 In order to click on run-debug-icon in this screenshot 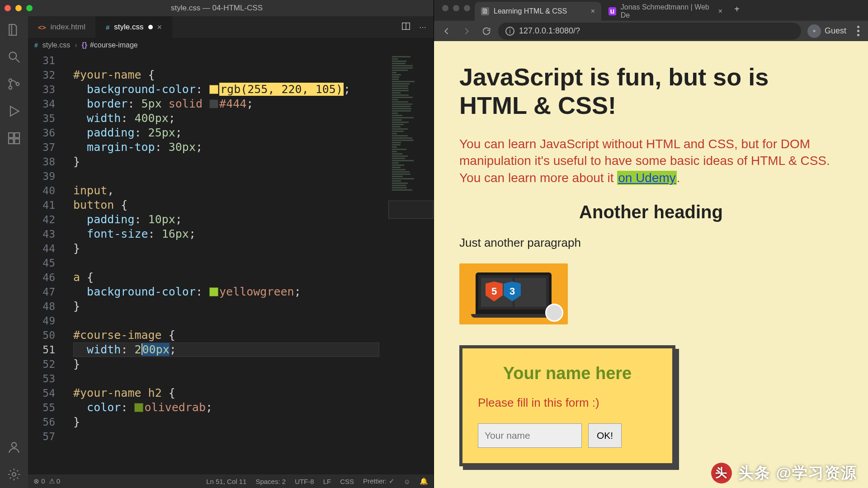, I will do `click(14, 111)`.